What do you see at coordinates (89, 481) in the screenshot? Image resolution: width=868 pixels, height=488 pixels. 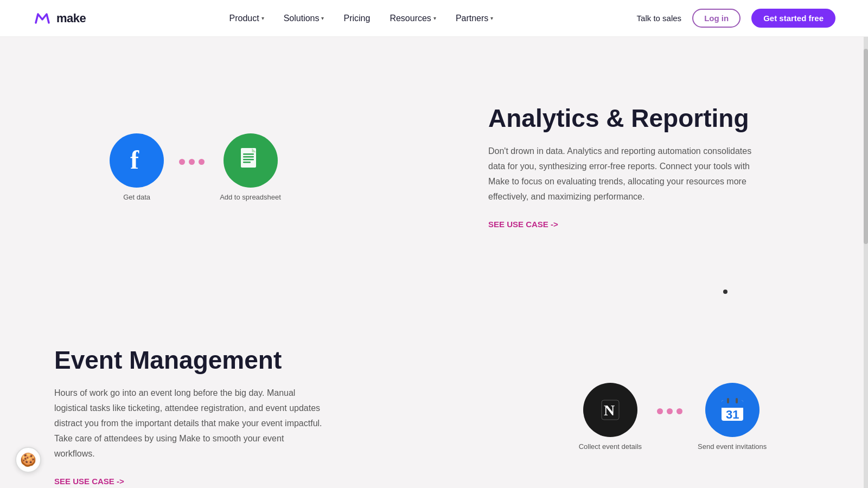 I see `event-see-use-case-link: SEE USE CASE ->` at bounding box center [89, 481].